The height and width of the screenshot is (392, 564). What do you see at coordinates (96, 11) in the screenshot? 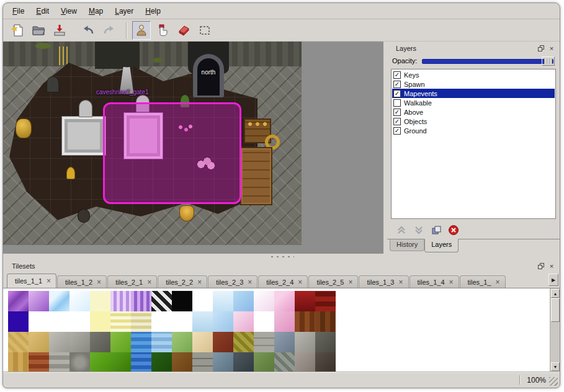
I see `menu-map: Map` at bounding box center [96, 11].